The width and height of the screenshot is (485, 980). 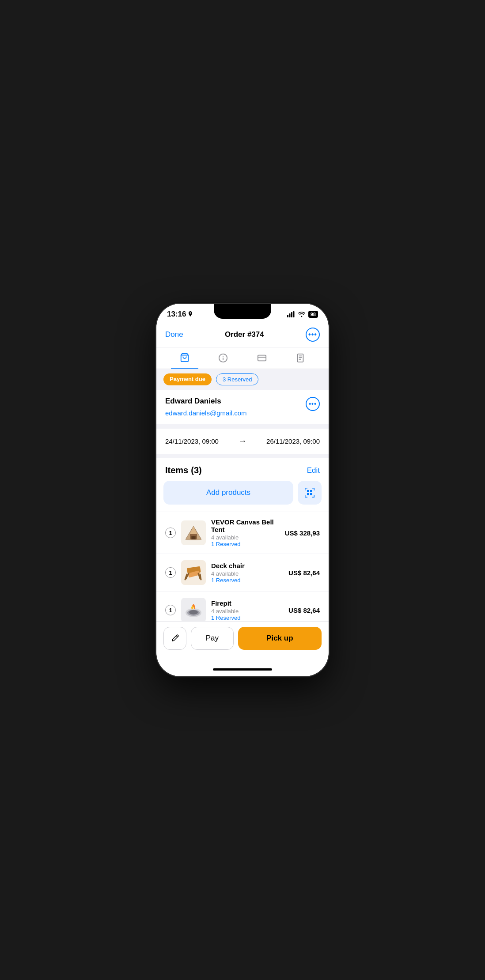 What do you see at coordinates (185, 358) in the screenshot?
I see `cart-icon` at bounding box center [185, 358].